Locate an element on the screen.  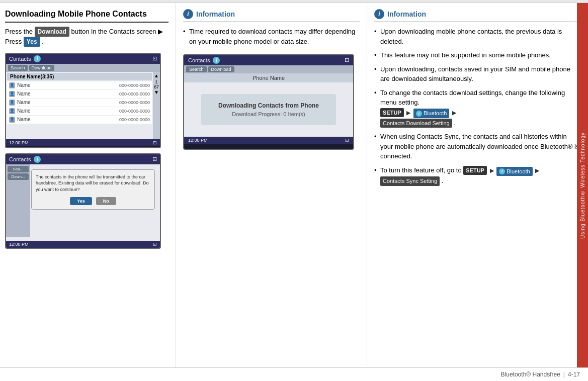
contact-icon-4: 👤 is located at coordinates (12, 111).